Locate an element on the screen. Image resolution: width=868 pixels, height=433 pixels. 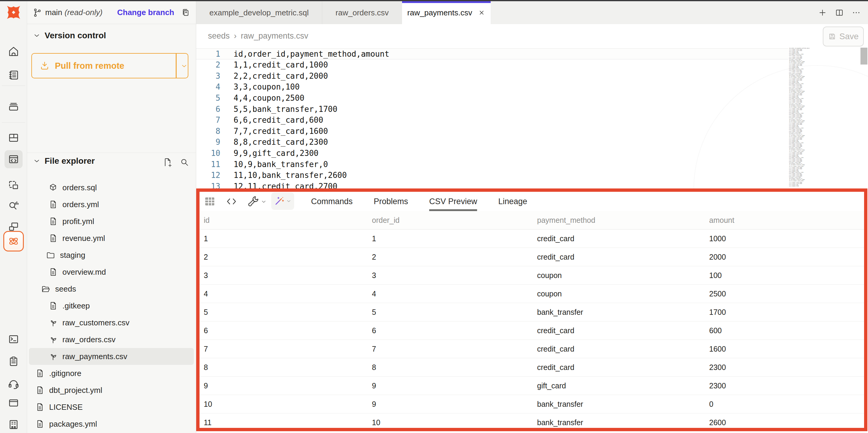
line-number: 10 is located at coordinates (208, 153).